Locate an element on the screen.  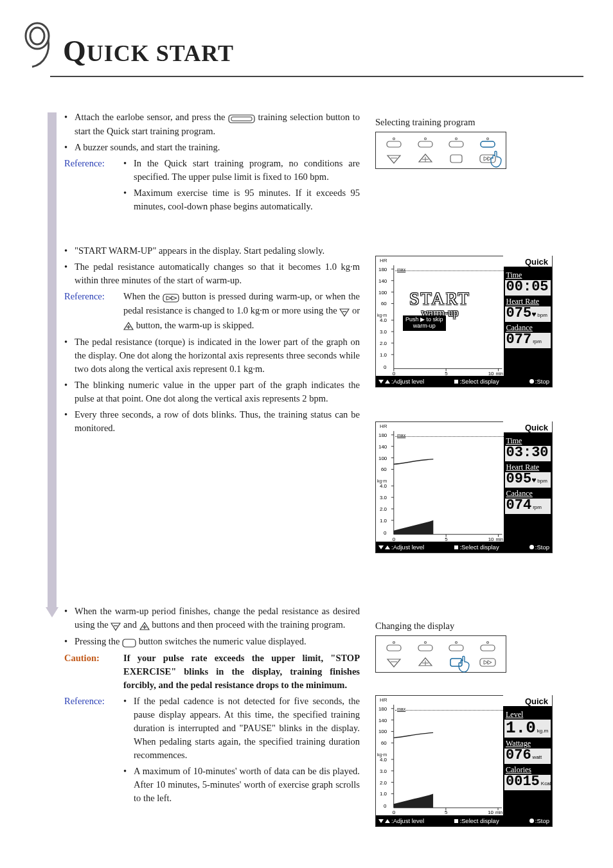
text: and is located at coordinates (131, 624).